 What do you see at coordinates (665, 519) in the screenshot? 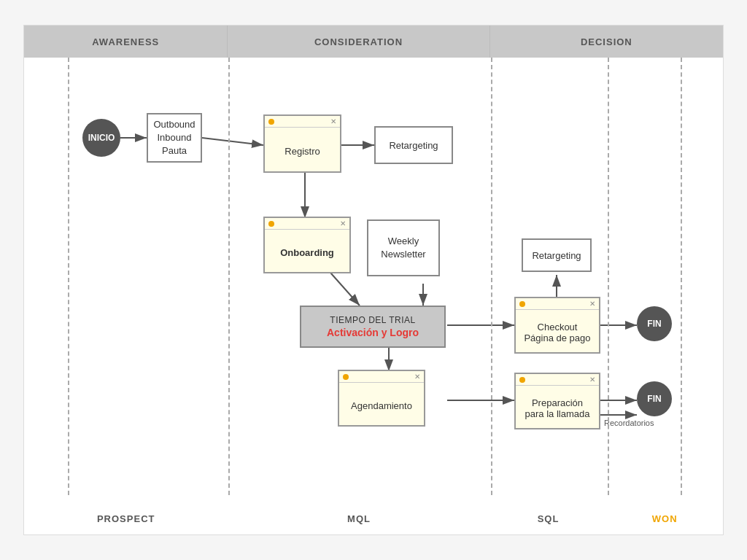
I see `won-label: WON` at bounding box center [665, 519].